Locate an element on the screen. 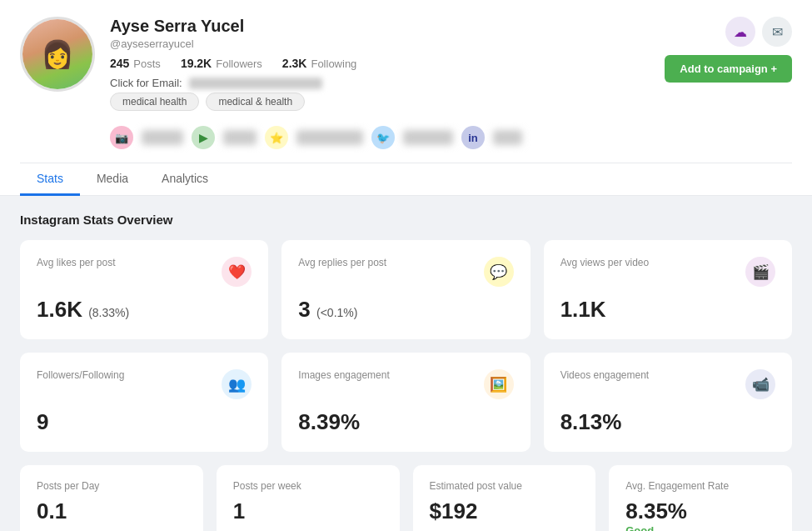 The image size is (812, 531). following-count: 2.3K is located at coordinates (295, 63).